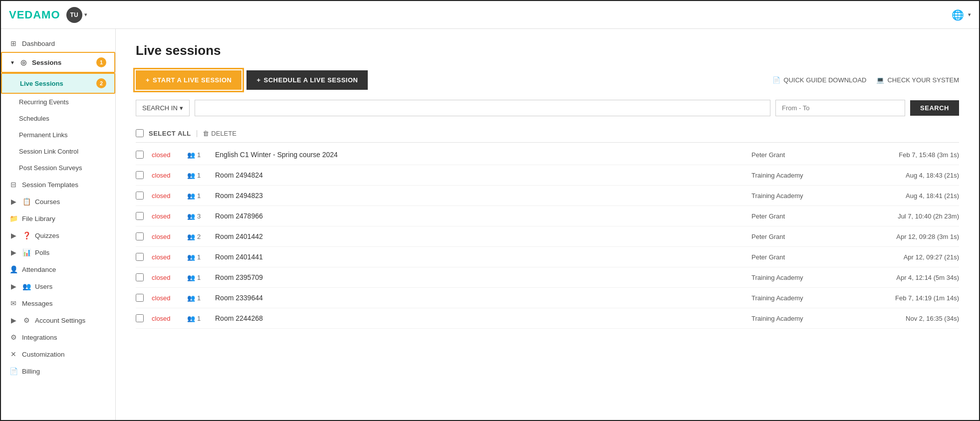 The width and height of the screenshot is (980, 421). I want to click on sidebar-item-messages: ✉ Messages, so click(58, 303).